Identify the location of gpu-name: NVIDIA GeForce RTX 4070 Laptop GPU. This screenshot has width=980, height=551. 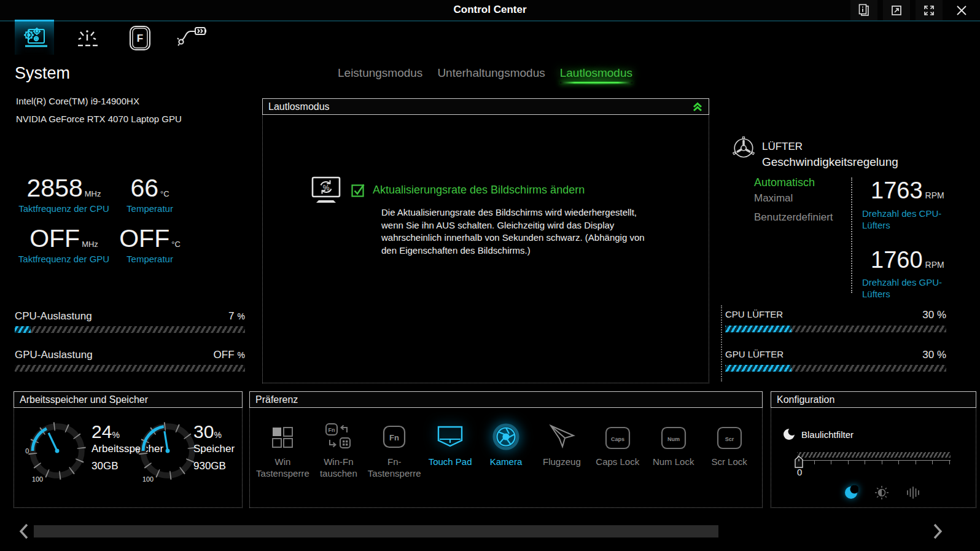
(99, 119).